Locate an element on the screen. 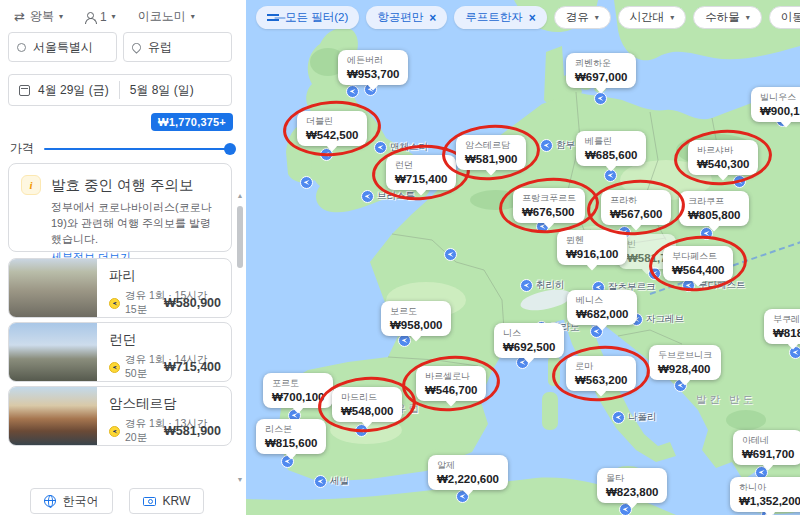 Image resolution: width=800 pixels, height=515 pixels. map-price-card: 마드리드₩548,000 is located at coordinates (367, 404).